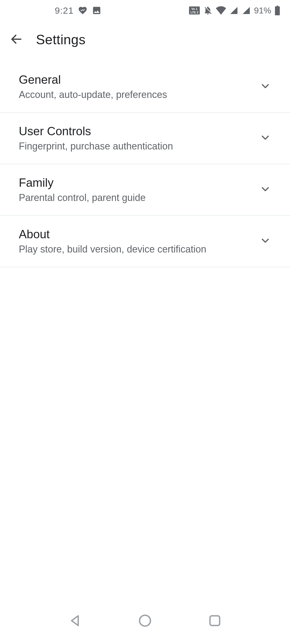 The height and width of the screenshot is (644, 290). What do you see at coordinates (145, 621) in the screenshot?
I see `nav-home-button` at bounding box center [145, 621].